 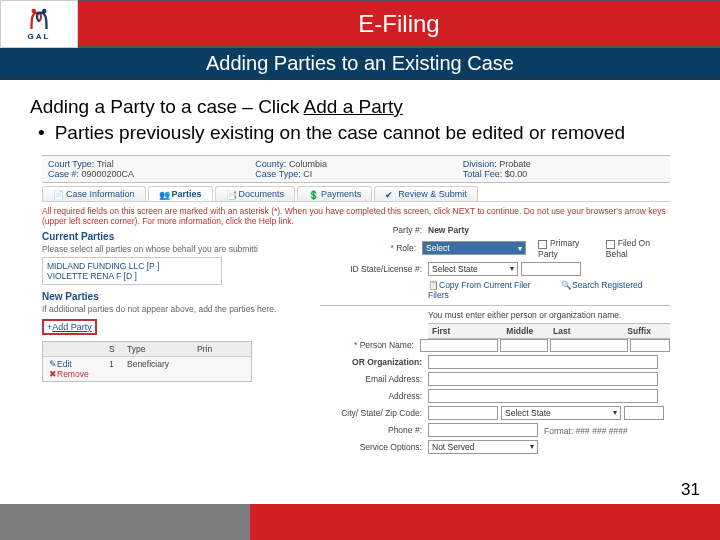 What do you see at coordinates (646, 331) in the screenshot?
I see `col-suffix: Suffix` at bounding box center [646, 331].